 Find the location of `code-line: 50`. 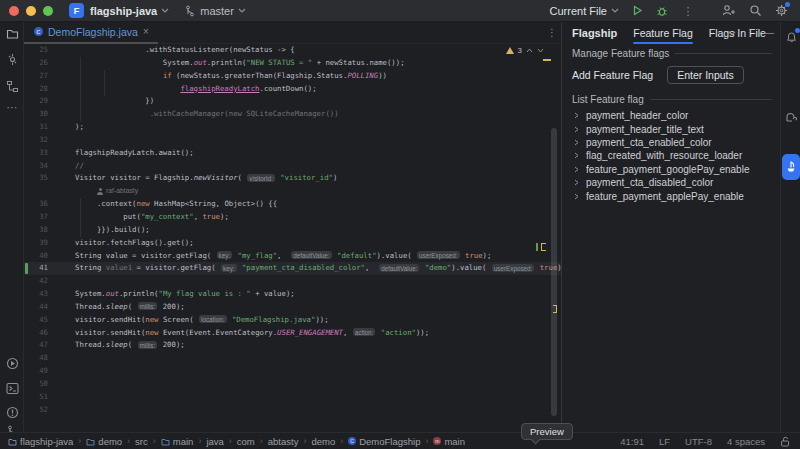

code-line: 50 is located at coordinates (293, 384).